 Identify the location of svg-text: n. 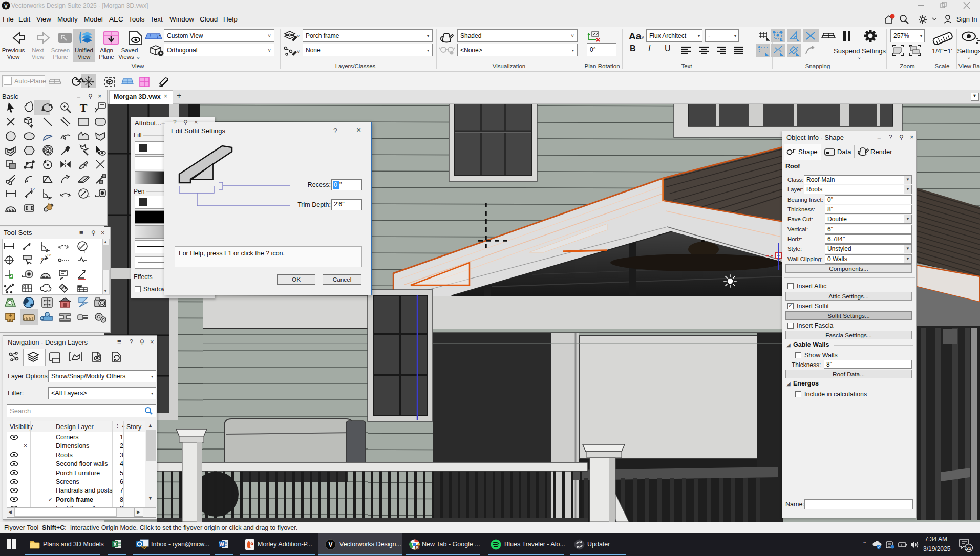
(42, 259).